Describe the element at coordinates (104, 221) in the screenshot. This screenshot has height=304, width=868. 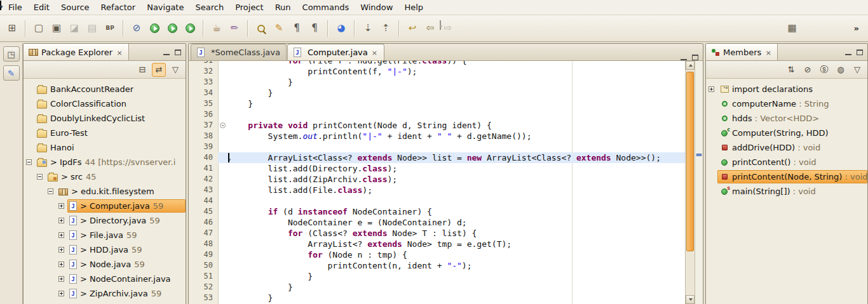
I see `tree-item-directory-java: >Directory.java59` at that location.